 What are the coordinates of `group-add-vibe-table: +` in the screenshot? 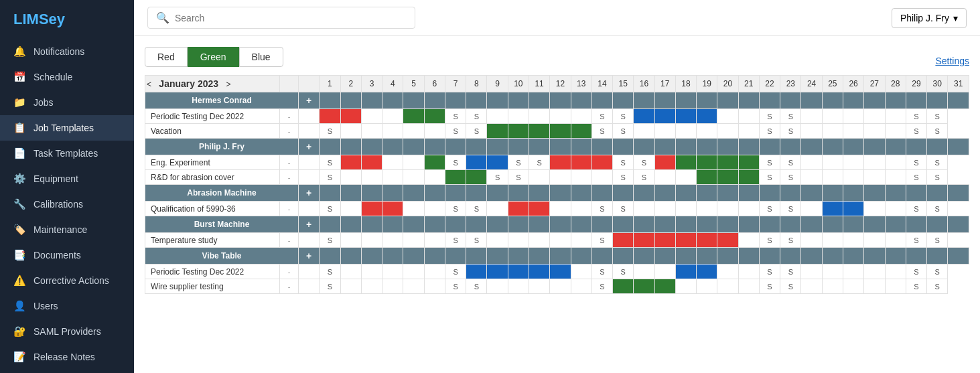 It's located at (309, 256).